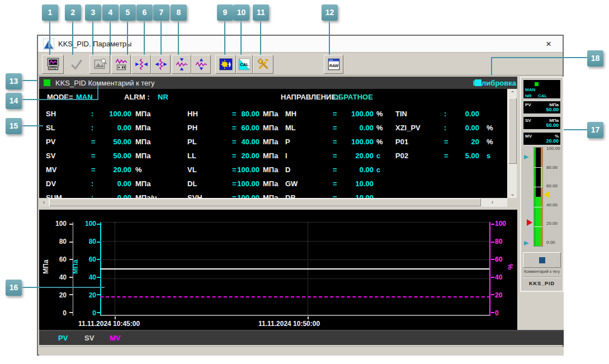  I want to click on parameter-row: SUM : 0.00 МПа/ч SVH = 100.00 МПа DB = 1…, so click(273, 195).